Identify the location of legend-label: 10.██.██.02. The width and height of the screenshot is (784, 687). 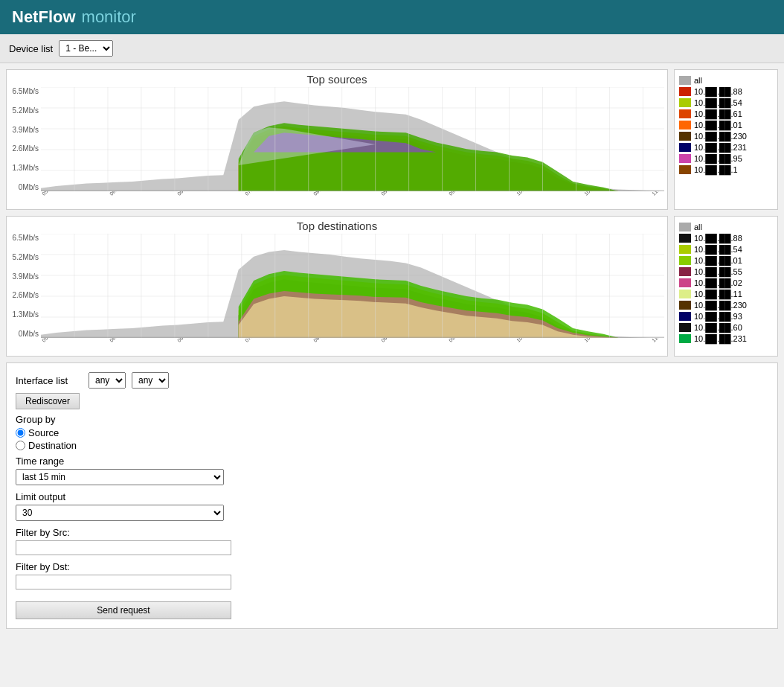
(719, 283).